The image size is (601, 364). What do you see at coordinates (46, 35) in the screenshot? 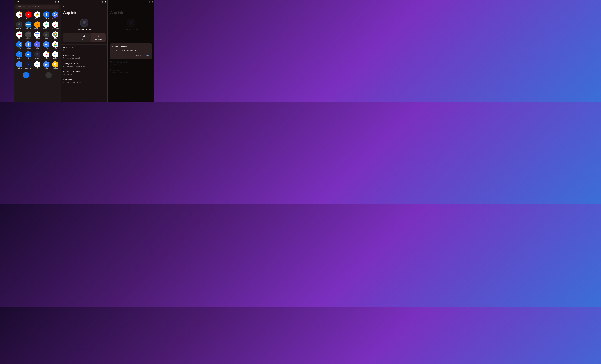
I see `camera-icon` at bounding box center [46, 35].